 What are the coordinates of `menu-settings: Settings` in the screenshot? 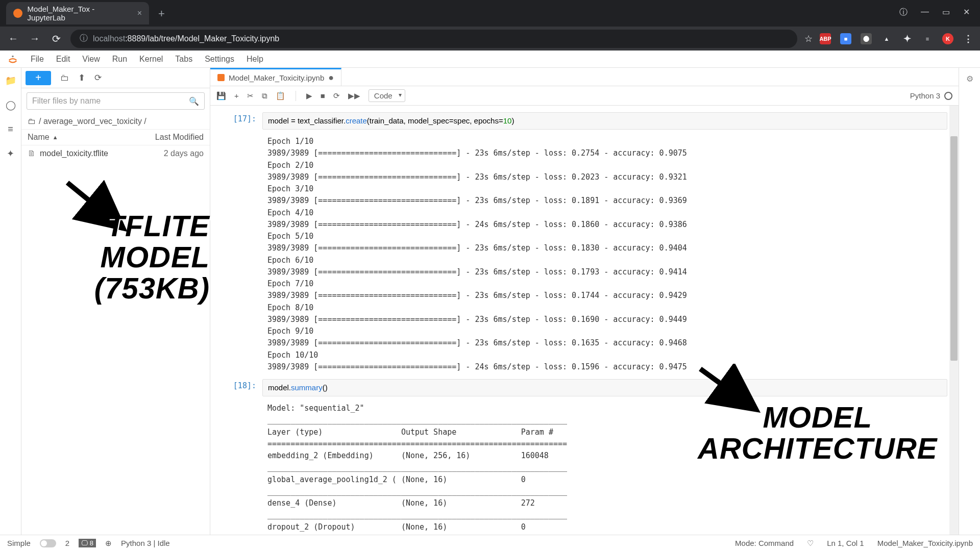 It's located at (219, 59).